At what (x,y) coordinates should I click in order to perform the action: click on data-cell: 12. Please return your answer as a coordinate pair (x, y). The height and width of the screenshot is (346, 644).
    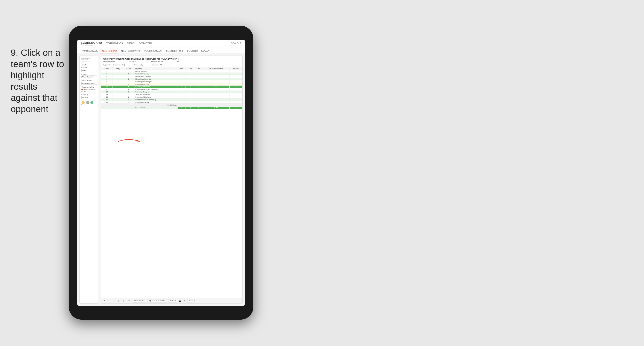
    Looking at the image, I should click on (107, 92).